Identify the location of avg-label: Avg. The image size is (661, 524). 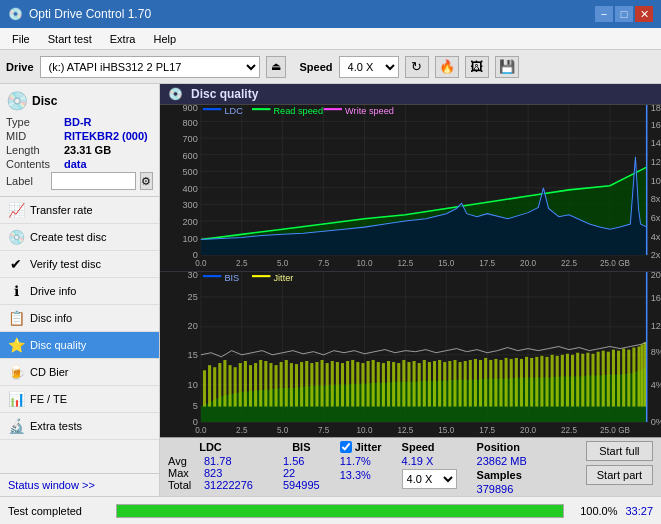
(184, 461).